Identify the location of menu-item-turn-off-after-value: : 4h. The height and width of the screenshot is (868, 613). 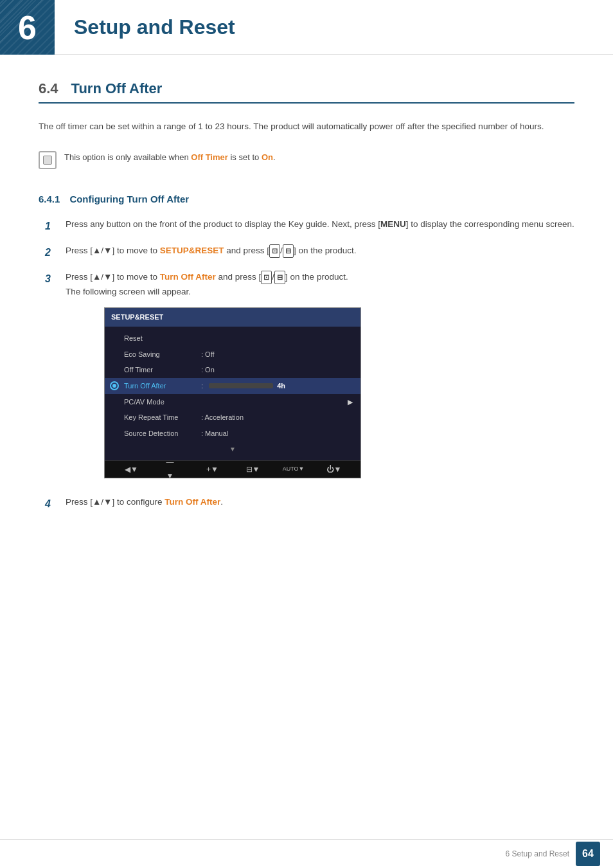
(243, 386).